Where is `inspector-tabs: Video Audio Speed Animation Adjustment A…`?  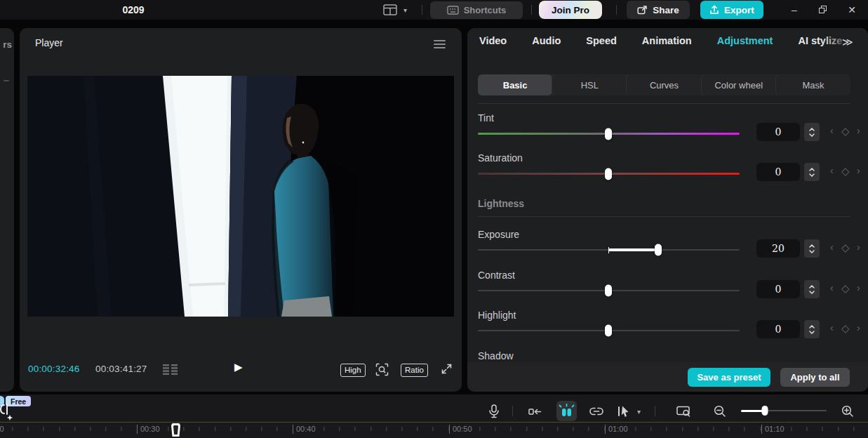
inspector-tabs: Video Audio Speed Animation Adjustment A… is located at coordinates (674, 41).